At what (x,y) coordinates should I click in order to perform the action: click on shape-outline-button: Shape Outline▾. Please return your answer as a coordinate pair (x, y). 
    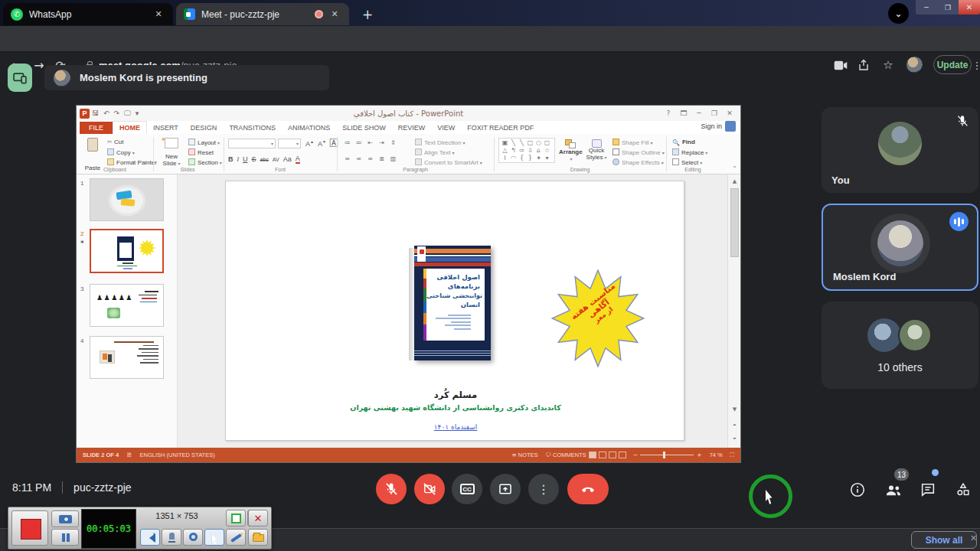
    Looking at the image, I should click on (639, 152).